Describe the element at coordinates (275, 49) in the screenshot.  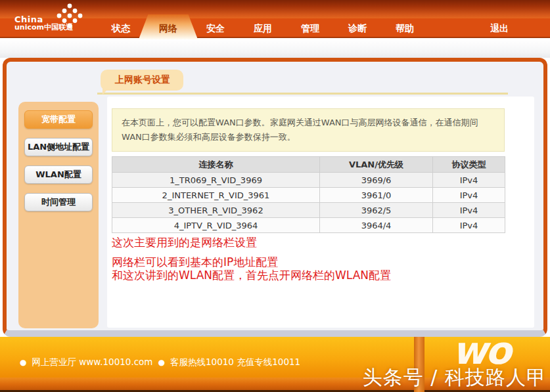
I see `header-spacer` at that location.